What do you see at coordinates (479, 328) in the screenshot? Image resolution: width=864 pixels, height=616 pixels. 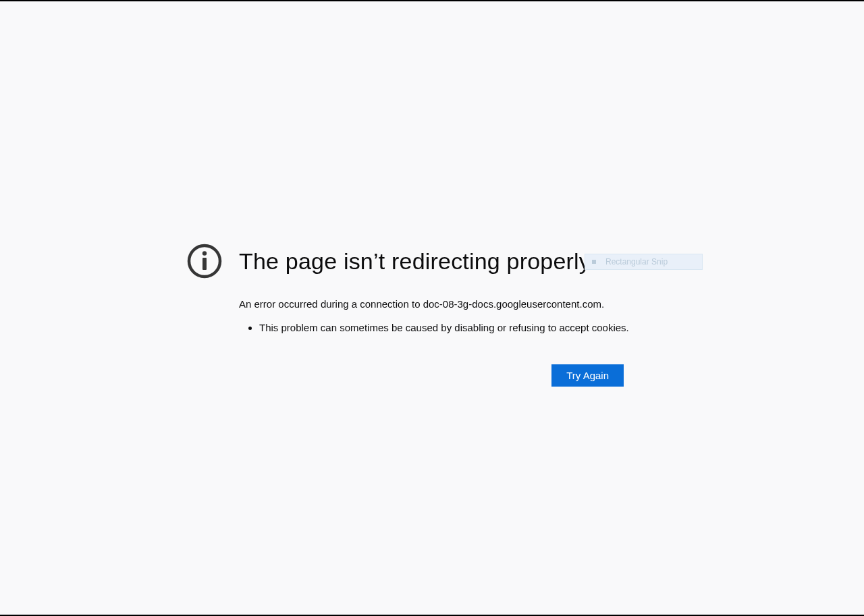 I see `error-cause-item: This problem can sometimes be caused by …` at bounding box center [479, 328].